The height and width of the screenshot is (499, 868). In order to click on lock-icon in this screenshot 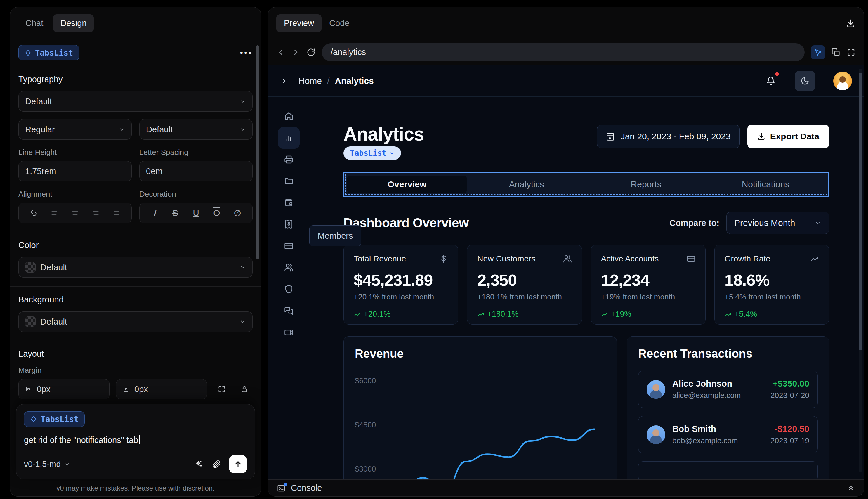, I will do `click(245, 389)`.